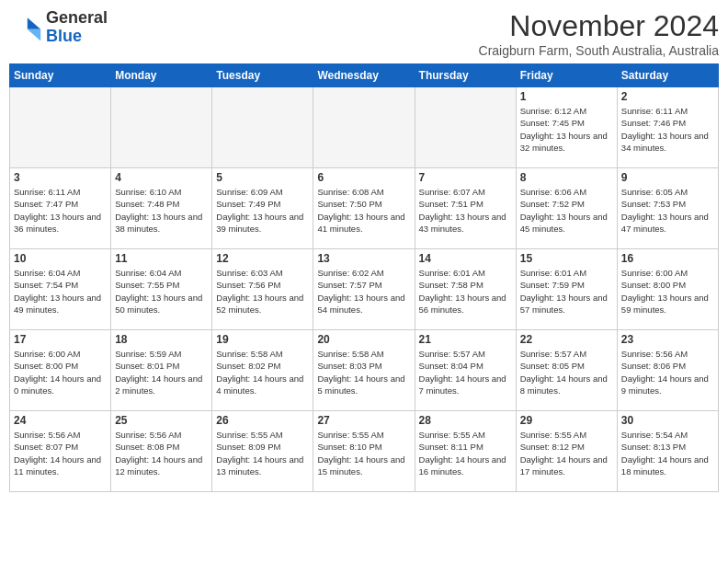 Image resolution: width=728 pixels, height=563 pixels. What do you see at coordinates (263, 420) in the screenshot?
I see `day-number: 26` at bounding box center [263, 420].